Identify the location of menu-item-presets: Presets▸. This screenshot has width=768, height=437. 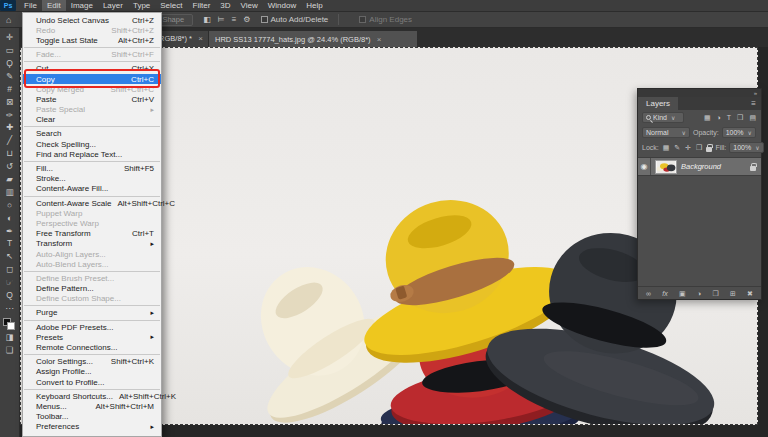
(92, 337).